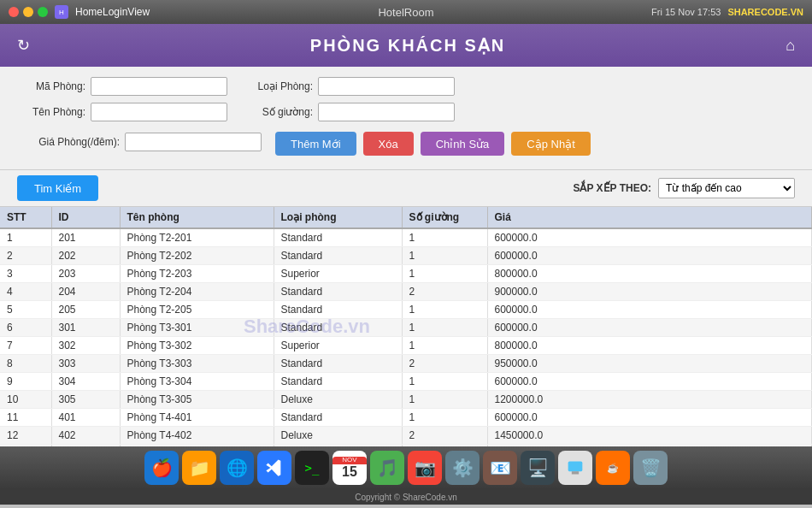  Describe the element at coordinates (444, 436) in the screenshot. I see `table-cell-11-4: 2` at that location.